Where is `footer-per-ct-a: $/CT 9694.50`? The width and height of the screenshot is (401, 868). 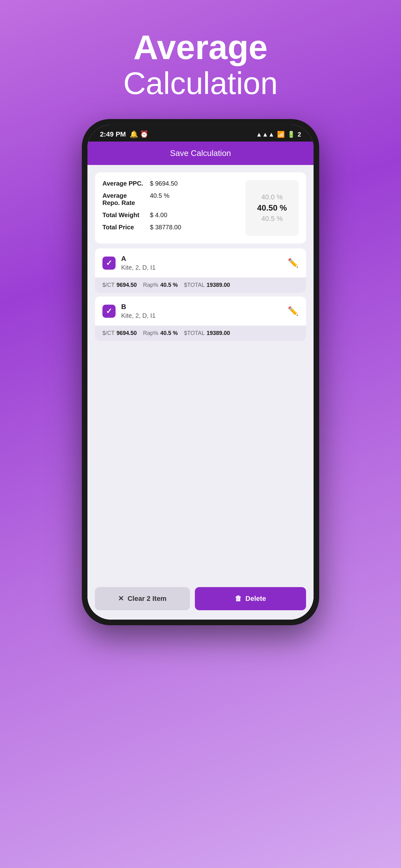 footer-per-ct-a: $/CT 9694.50 is located at coordinates (120, 285).